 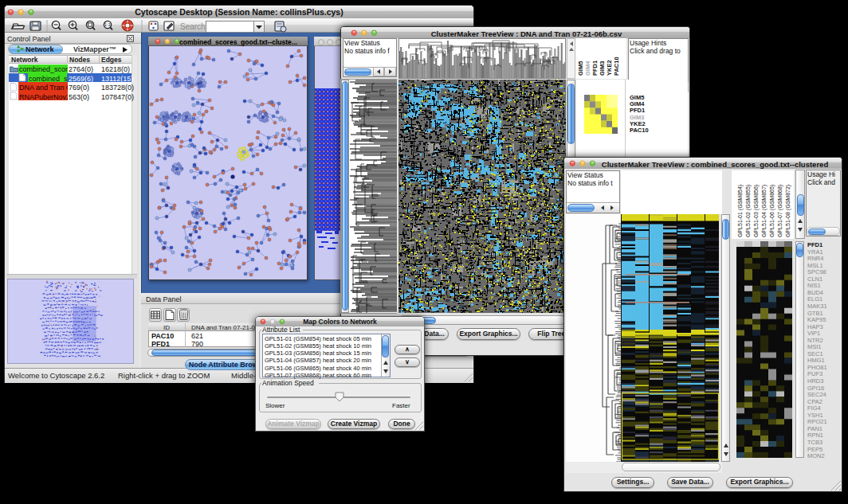 What do you see at coordinates (108, 25) in the screenshot?
I see `svg-text: 1:1` at bounding box center [108, 25].